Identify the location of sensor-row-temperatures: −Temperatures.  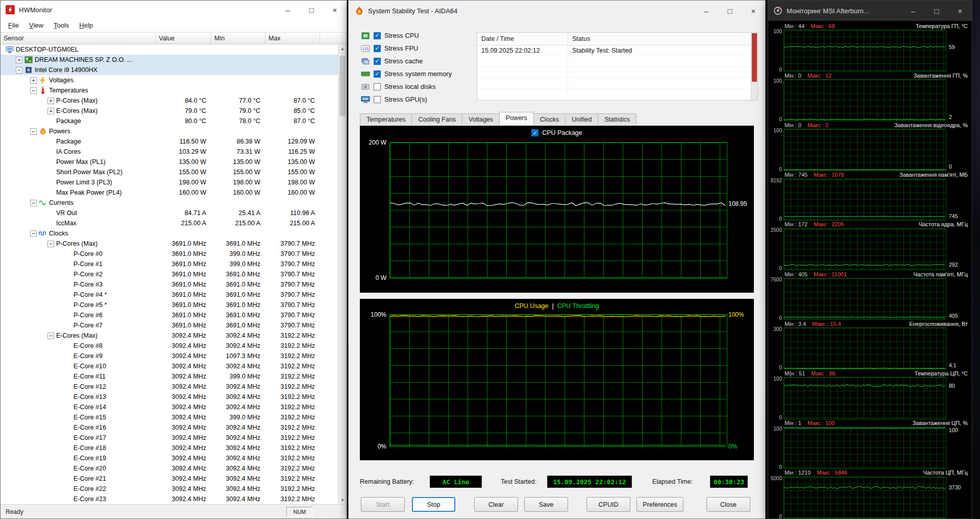
(169, 90).